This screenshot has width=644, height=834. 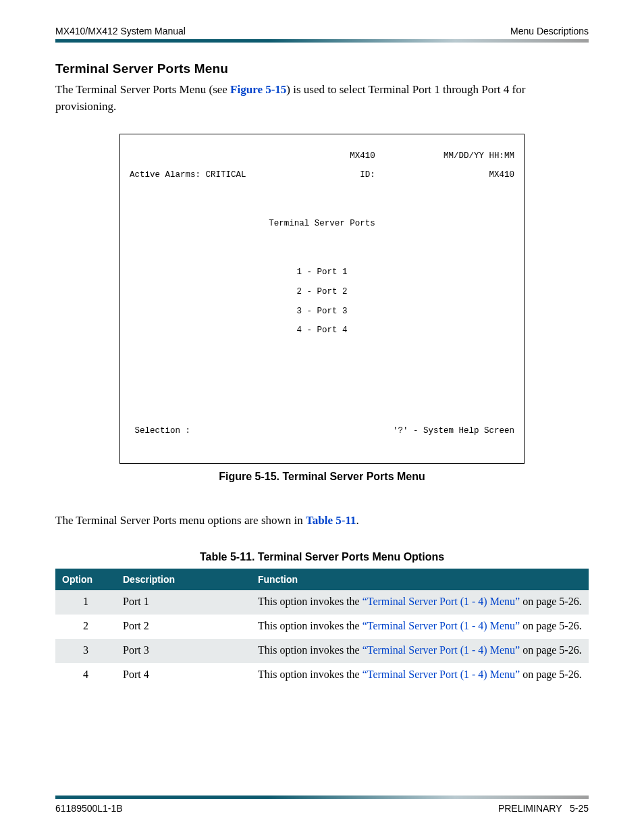 What do you see at coordinates (184, 651) in the screenshot?
I see `cell-description: Port 3` at bounding box center [184, 651].